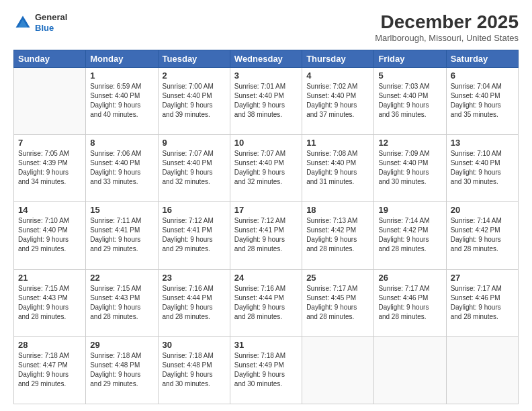 The image size is (532, 411). Describe the element at coordinates (266, 75) in the screenshot. I see `day-number: 3` at that location.